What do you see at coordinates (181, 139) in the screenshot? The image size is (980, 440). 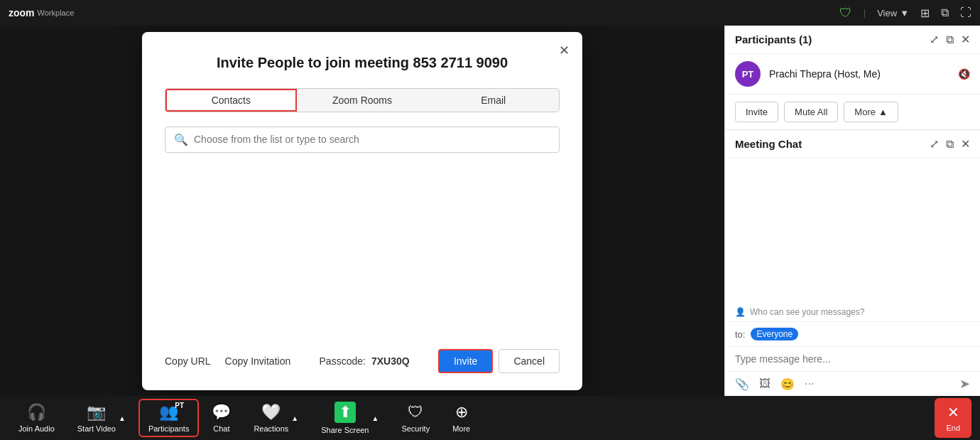 I see `search-icon: 🔍` at bounding box center [181, 139].